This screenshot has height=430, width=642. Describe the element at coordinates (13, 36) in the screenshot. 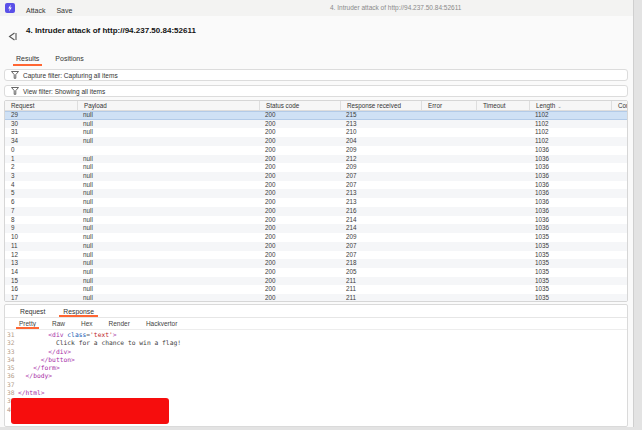

I see `attack-window-icon` at that location.